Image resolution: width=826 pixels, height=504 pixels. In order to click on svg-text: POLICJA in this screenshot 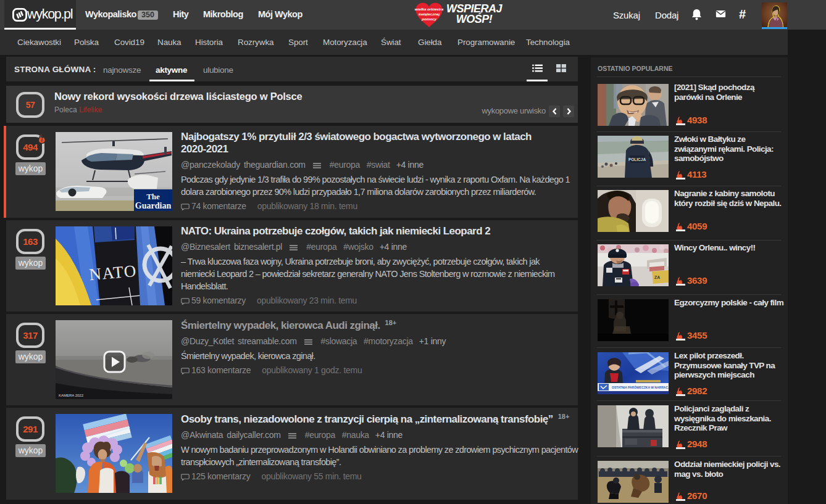, I will do `click(637, 159)`.